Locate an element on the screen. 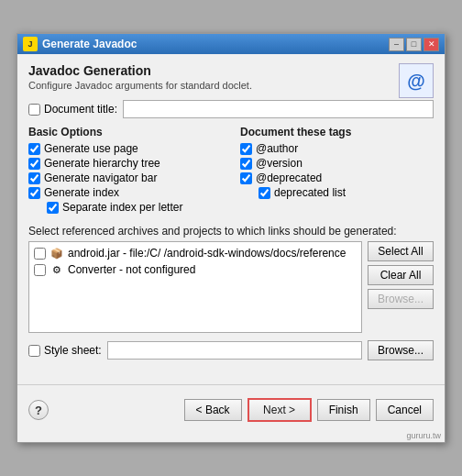 The width and height of the screenshot is (462, 476). doc-title-label: Document title: is located at coordinates (81, 109).